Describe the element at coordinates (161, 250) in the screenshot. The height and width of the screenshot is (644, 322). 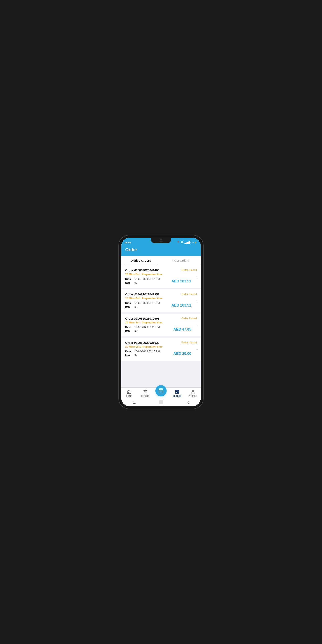
I see `app-header-title: Order` at that location.